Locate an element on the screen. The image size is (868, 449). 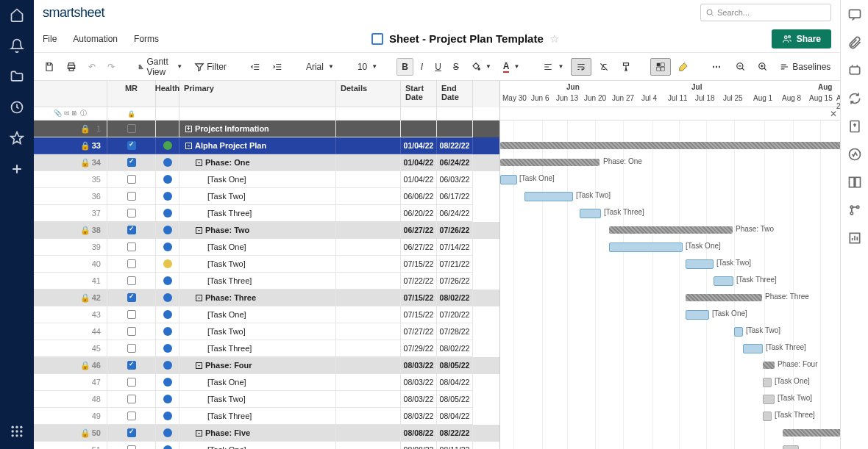
favorite-star-icon: ☆ is located at coordinates (555, 39).